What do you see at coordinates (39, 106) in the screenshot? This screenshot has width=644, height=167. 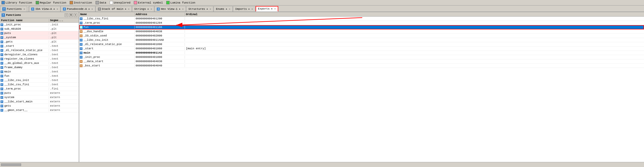 I see `function-row-19: fgetsextern` at bounding box center [39, 106].